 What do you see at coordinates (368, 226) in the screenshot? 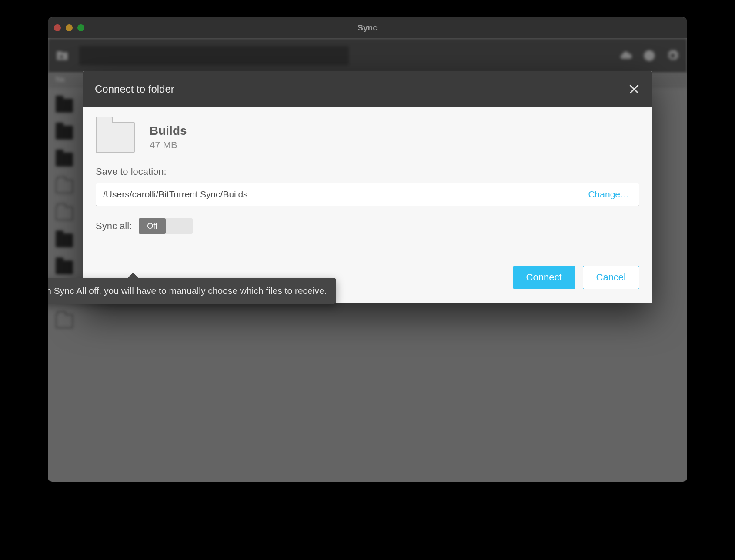
I see `sync-all-row: Sync all: Off` at bounding box center [368, 226].